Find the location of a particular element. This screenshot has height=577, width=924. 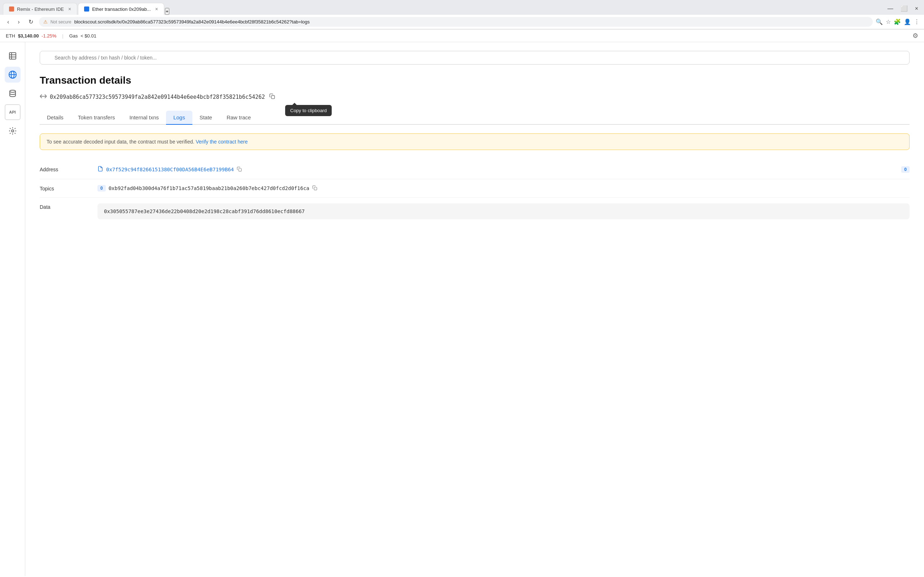

ether-favicon is located at coordinates (86, 9).